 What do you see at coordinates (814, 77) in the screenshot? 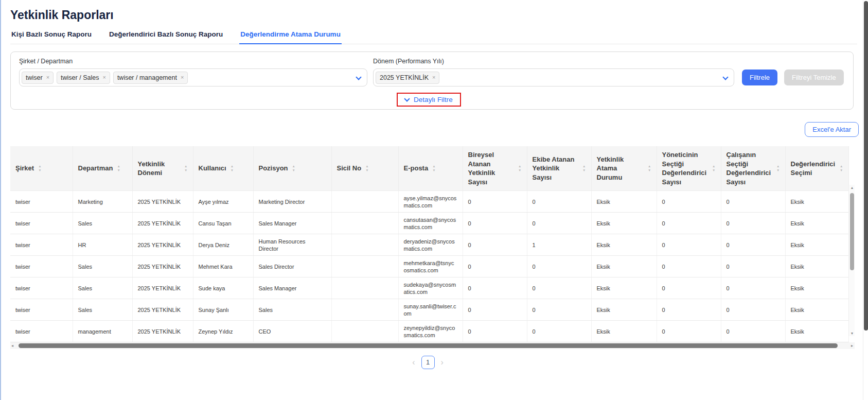
I see `clear-filter-button: Filtreyi Temizle` at bounding box center [814, 77].